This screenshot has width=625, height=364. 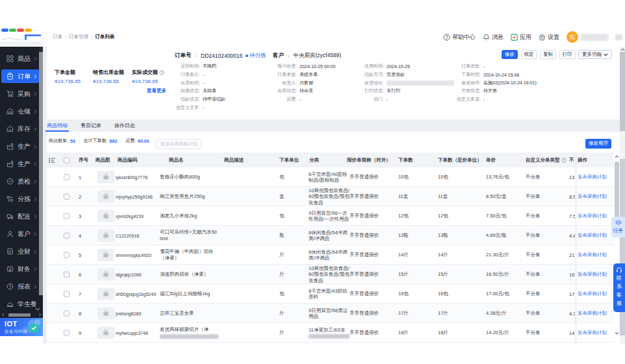 What do you see at coordinates (21, 199) in the screenshot?
I see `sidebar-item-sorting: 分拣` at bounding box center [21, 199].